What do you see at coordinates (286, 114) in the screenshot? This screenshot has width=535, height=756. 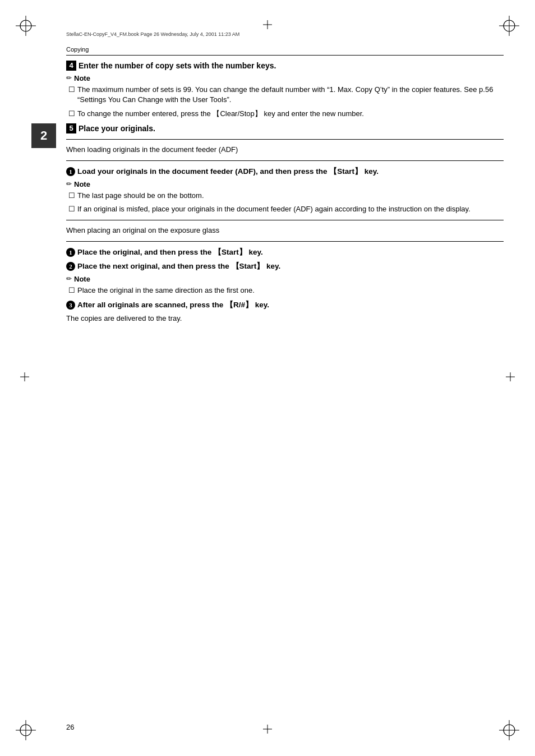 I see `step4-note-item2: ☐ To change the number entered, press th…` at bounding box center [286, 114].